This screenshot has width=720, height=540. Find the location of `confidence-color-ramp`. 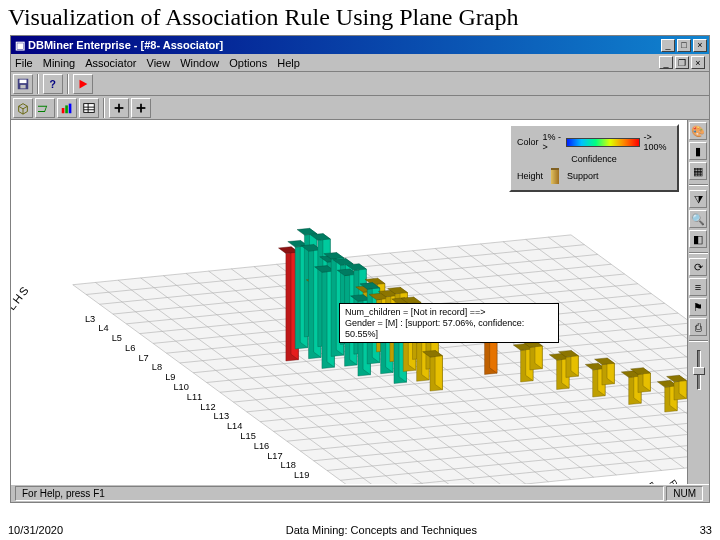

confidence-color-ramp is located at coordinates (603, 142).